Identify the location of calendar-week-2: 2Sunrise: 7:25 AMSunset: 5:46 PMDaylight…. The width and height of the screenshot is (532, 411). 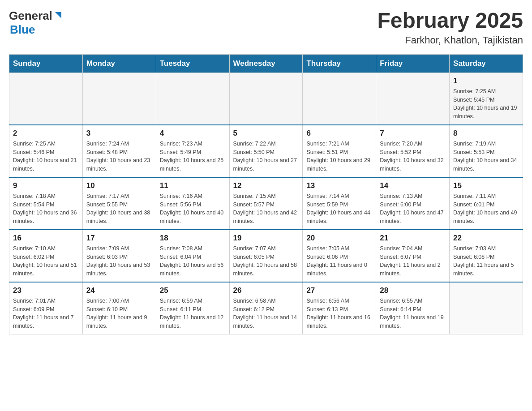
(266, 151).